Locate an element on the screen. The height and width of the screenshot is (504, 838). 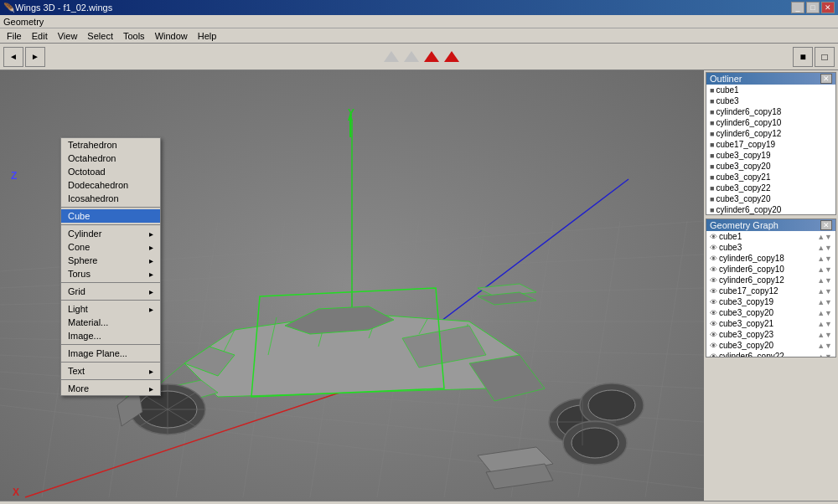
menu-select: Select is located at coordinates (101, 36).